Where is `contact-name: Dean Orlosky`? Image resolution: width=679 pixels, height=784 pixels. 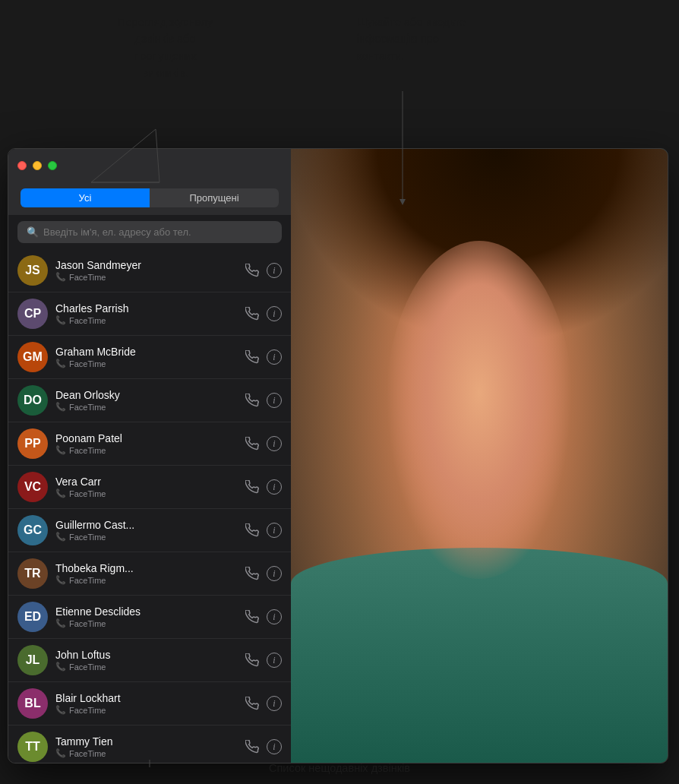 contact-name: Dean Orlosky is located at coordinates (146, 395).